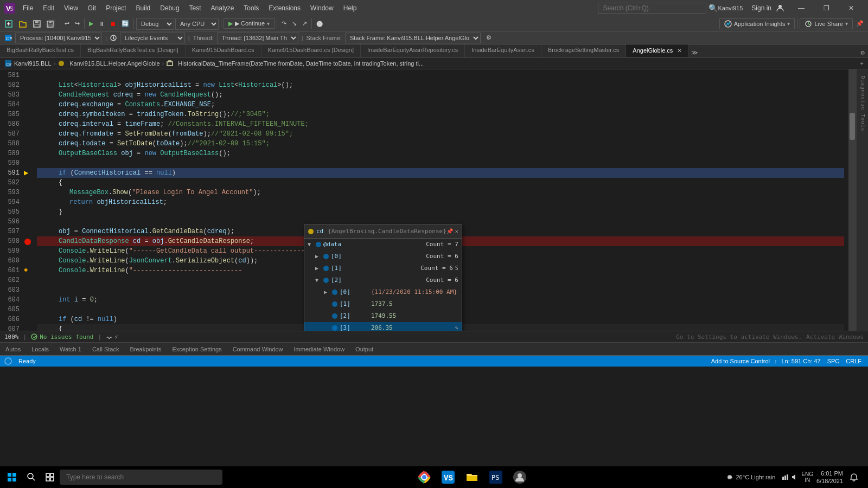 The image size is (868, 488). Describe the element at coordinates (249, 24) in the screenshot. I see `continue-btn: ▶ ▶ Continue ▾` at that location.